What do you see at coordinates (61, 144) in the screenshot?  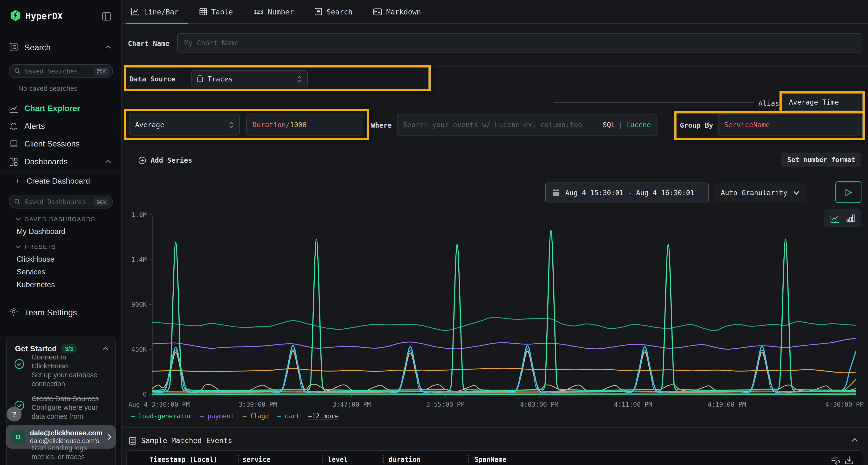 I see `sidebar-item-client-sessions: Client Sessions` at bounding box center [61, 144].